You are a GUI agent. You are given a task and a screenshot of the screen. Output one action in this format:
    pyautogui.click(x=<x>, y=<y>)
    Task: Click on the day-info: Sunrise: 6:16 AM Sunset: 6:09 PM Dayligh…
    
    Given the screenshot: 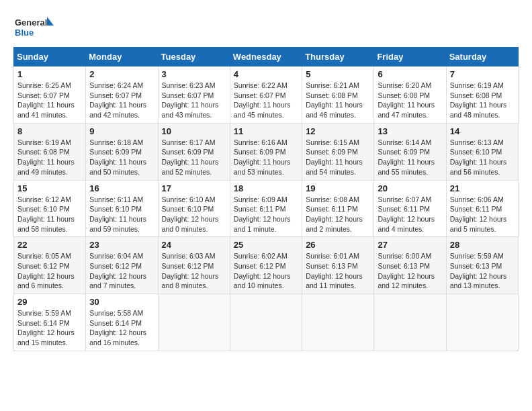 What is the action you would take?
    pyautogui.click(x=266, y=157)
    